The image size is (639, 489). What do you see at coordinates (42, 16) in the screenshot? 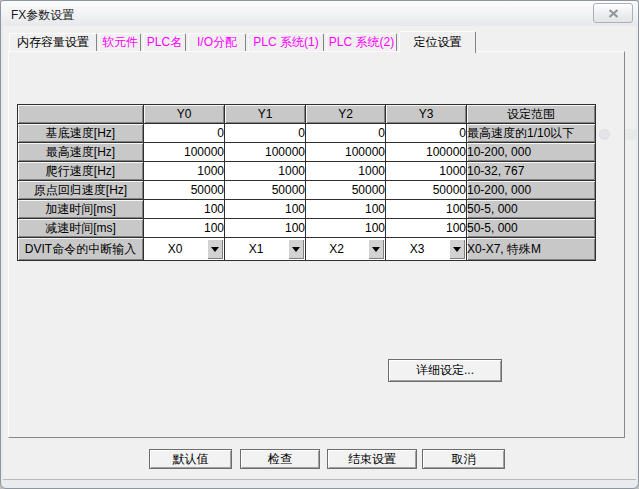
I see `window-title: FX参数设置` at bounding box center [42, 16].